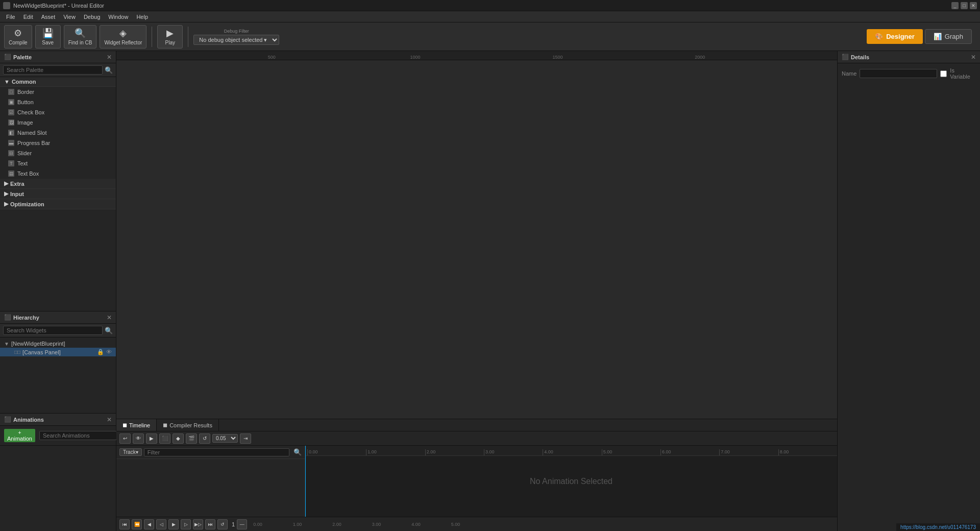 The image size is (980, 531). Describe the element at coordinates (53, 70) in the screenshot. I see `palette-search-input` at that location.